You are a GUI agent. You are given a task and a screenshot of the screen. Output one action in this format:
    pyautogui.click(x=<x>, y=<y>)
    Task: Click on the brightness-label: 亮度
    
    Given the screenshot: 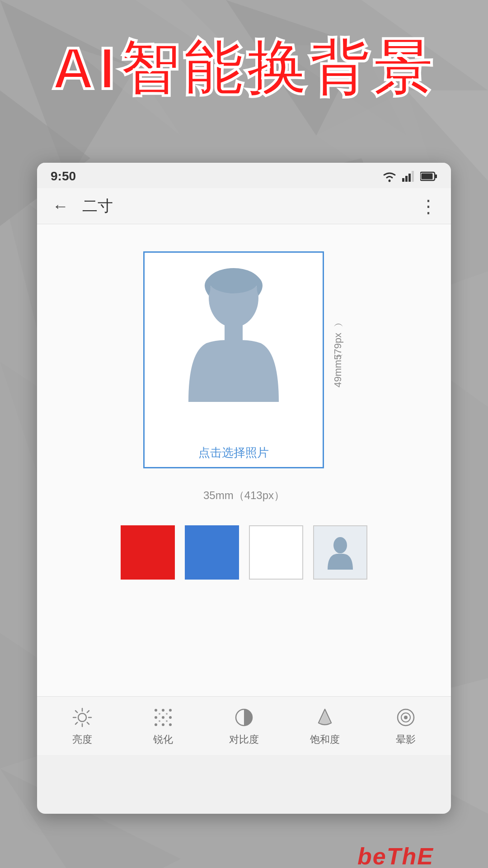 What is the action you would take?
    pyautogui.click(x=82, y=740)
    